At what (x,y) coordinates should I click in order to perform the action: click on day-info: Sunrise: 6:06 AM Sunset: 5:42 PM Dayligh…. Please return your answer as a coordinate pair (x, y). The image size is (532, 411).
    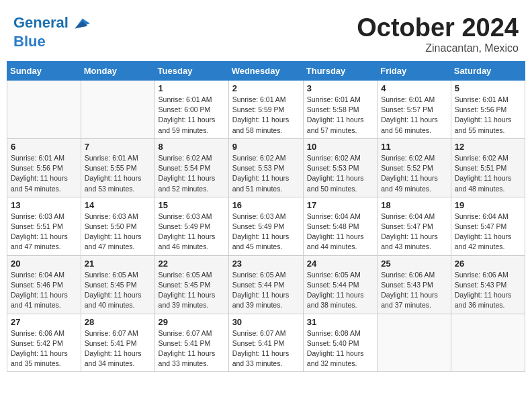
    Looking at the image, I should click on (44, 349).